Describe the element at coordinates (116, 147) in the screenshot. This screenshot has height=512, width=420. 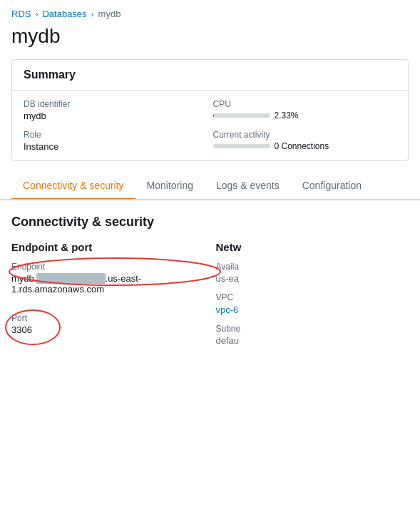
I see `role-value: Instance` at that location.